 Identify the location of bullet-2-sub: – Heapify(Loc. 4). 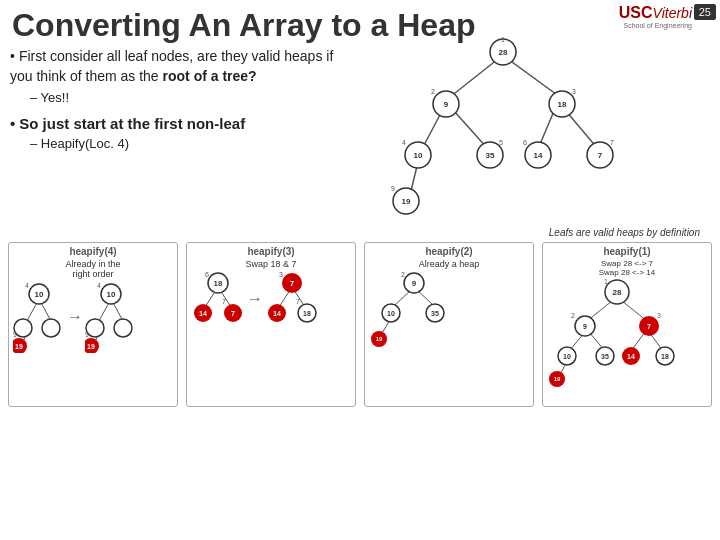
(185, 144).